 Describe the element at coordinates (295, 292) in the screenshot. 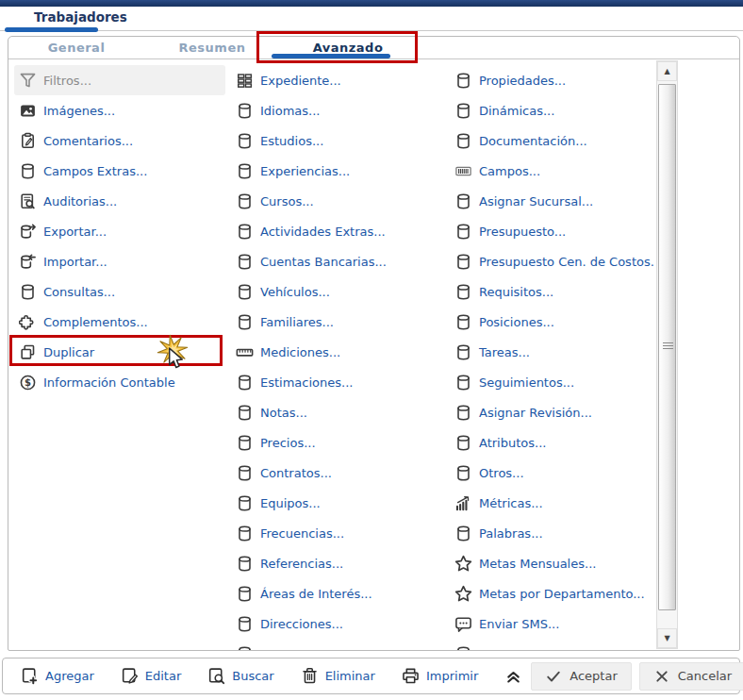

I see `menu-item-label: Vehículos...` at that location.